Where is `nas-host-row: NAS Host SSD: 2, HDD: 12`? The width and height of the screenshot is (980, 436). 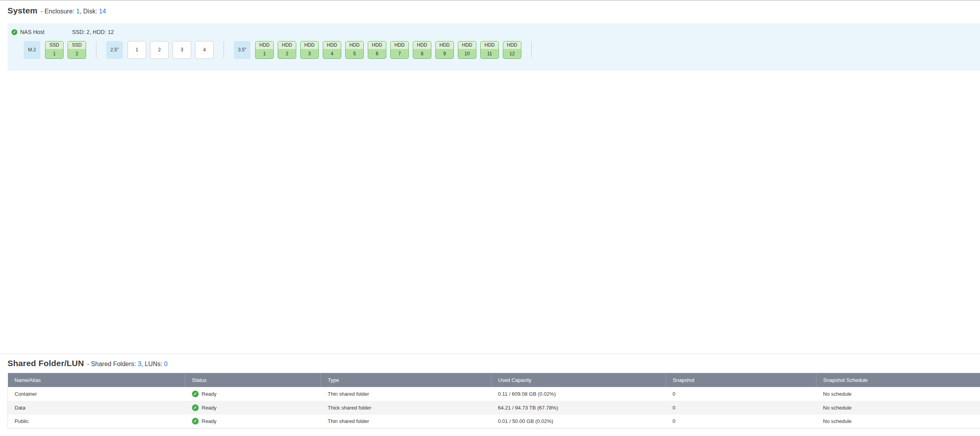 nas-host-row: NAS Host SSD: 2, HDD: 12 is located at coordinates (494, 29).